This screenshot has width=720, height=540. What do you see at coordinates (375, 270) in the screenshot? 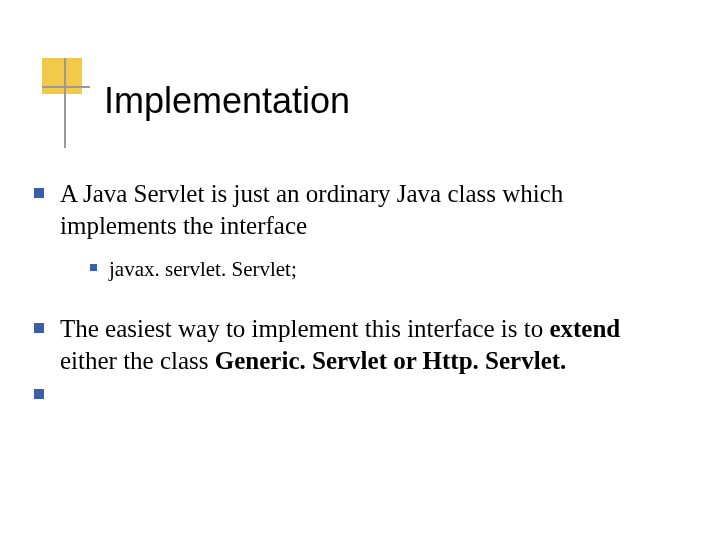
I see `bullet-level2: javax. servlet. Servlet;` at bounding box center [375, 270].